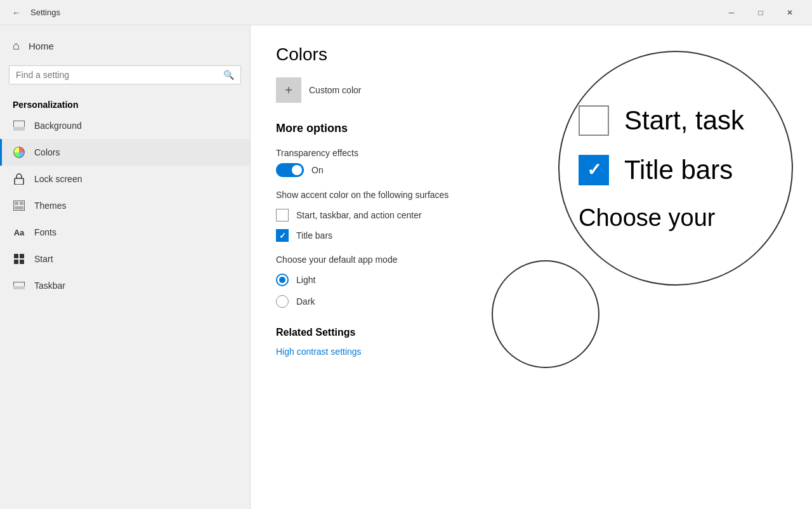  What do you see at coordinates (16, 13) in the screenshot?
I see `back-button: ←` at bounding box center [16, 13].